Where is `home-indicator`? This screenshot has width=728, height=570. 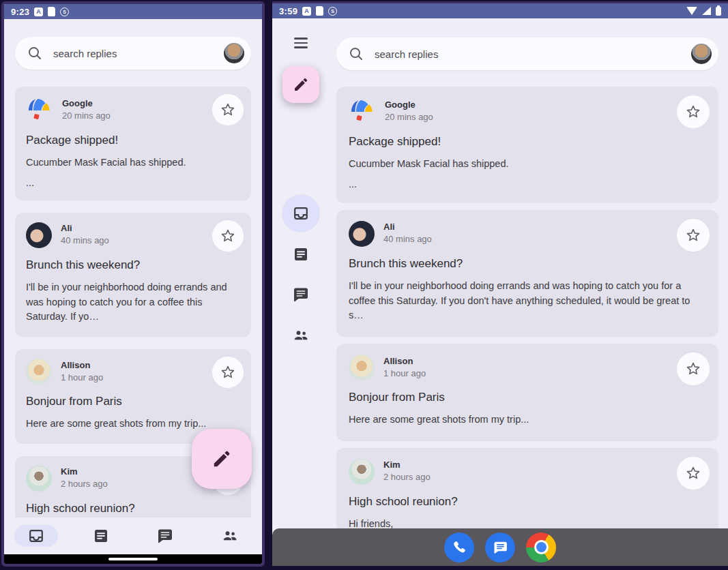
home-indicator is located at coordinates (133, 559).